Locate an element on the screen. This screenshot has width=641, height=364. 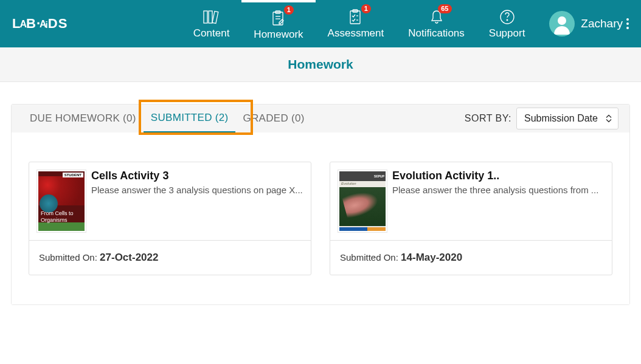
book-thumbnail: SEPUP Evolution is located at coordinates (362, 201).